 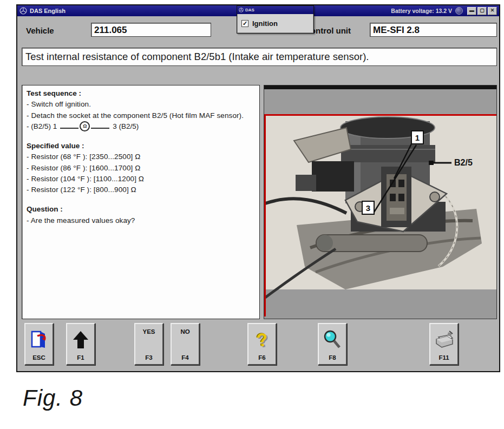 I want to click on wire-left-icon, so click(x=69, y=128).